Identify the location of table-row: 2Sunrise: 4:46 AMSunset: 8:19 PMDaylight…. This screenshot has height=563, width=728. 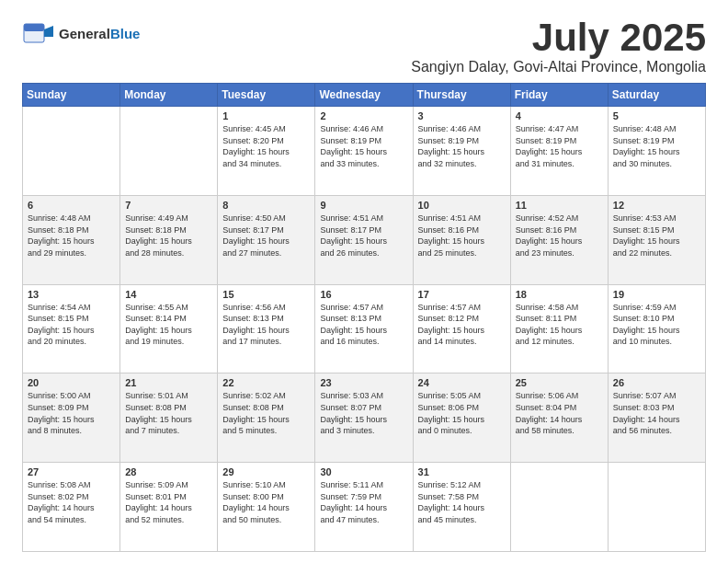
(364, 151).